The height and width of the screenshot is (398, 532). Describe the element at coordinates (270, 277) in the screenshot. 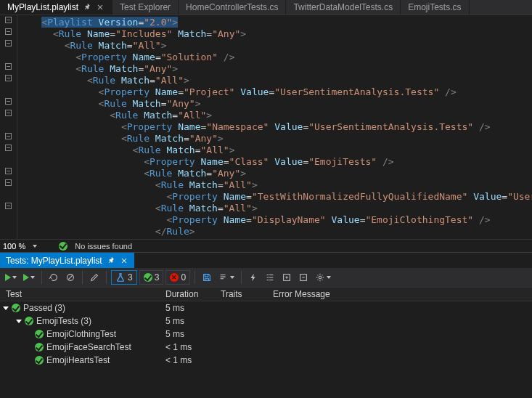

I see `tree-icon` at that location.